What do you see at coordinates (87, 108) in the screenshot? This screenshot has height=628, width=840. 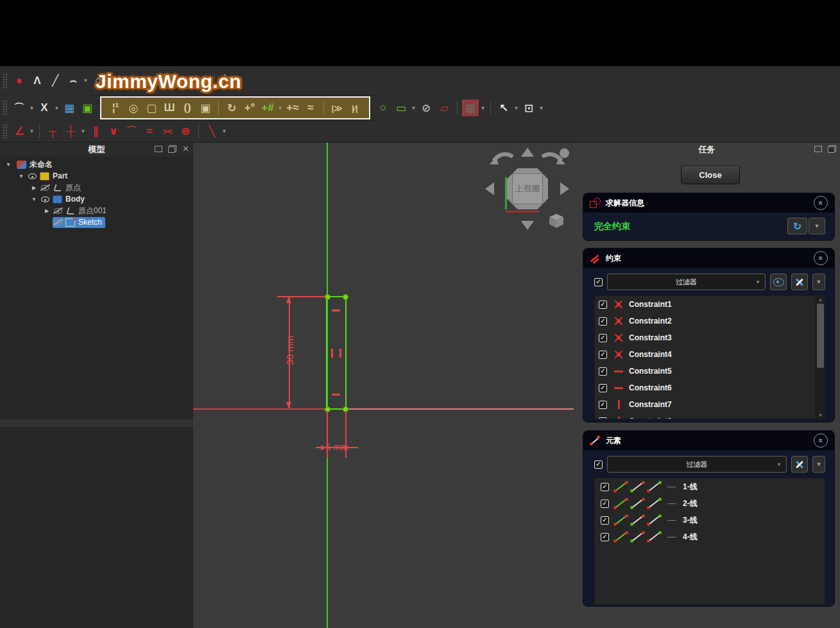 I see `merge-sketches-icon: ▣` at bounding box center [87, 108].